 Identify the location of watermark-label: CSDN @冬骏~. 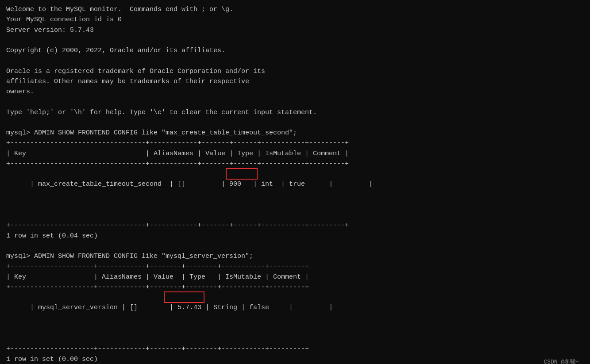
(561, 361).